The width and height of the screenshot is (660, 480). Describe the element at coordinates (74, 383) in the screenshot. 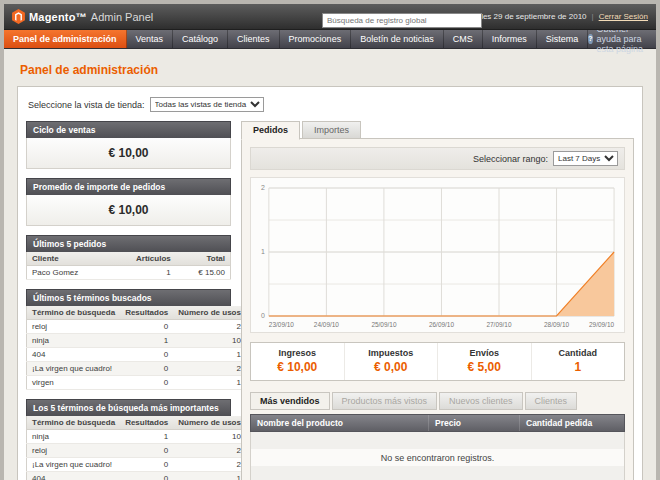

I see `table-cell: virgen` at that location.